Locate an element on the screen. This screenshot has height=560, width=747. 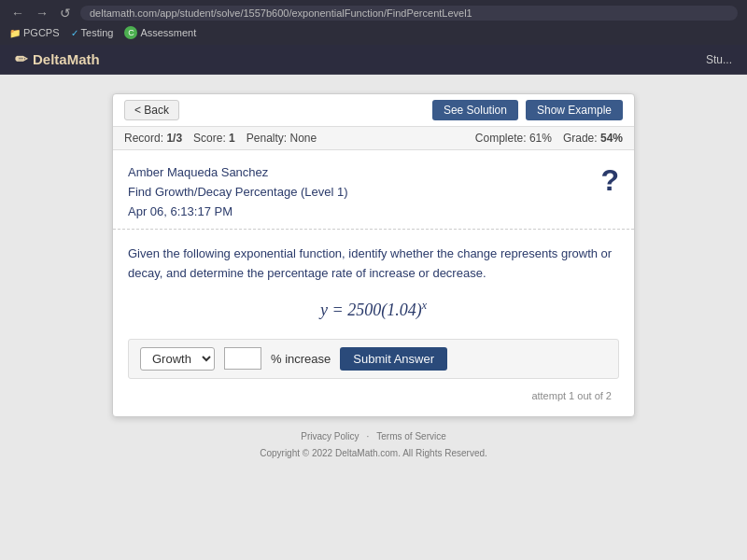
score-value: 1 is located at coordinates (232, 138).